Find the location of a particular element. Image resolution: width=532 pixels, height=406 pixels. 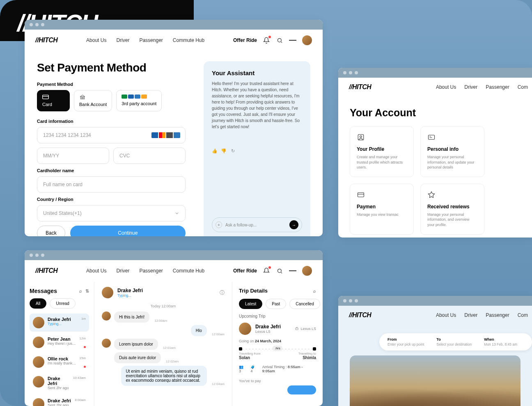

follow-up-input: + Ask a follow-up... → is located at coordinates (257, 225).